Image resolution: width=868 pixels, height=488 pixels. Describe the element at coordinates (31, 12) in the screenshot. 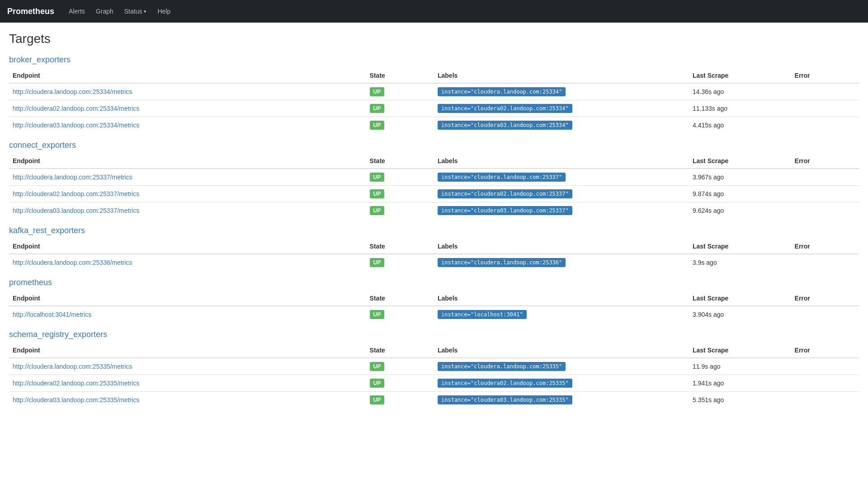

I see `navbar-brand: Prometheus` at that location.